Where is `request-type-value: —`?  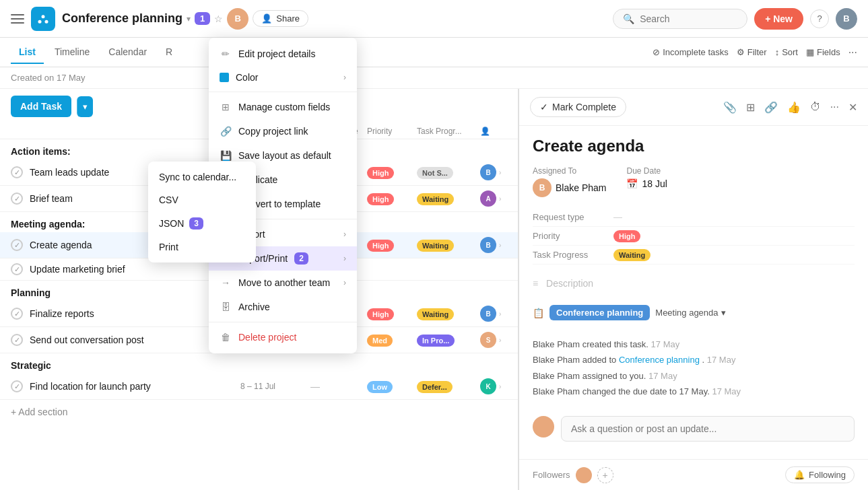
request-type-value: — is located at coordinates (734, 217).